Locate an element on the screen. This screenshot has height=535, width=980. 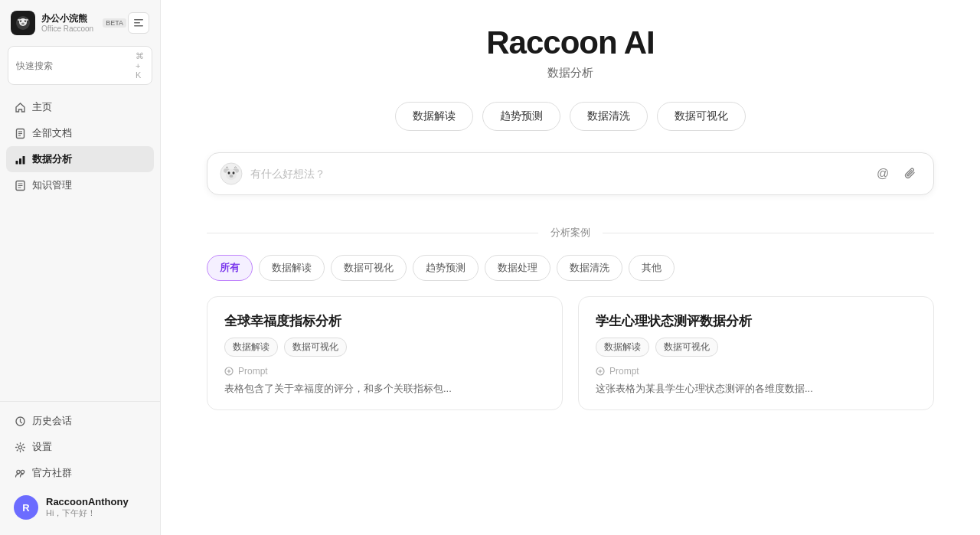
user-name: RaccoonAnthony is located at coordinates (87, 502).